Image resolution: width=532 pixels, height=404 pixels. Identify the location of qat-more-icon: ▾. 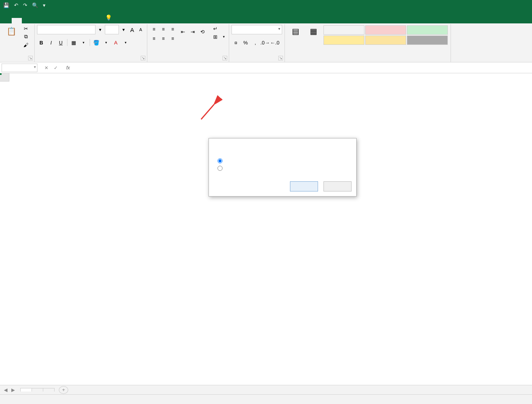
(44, 5).